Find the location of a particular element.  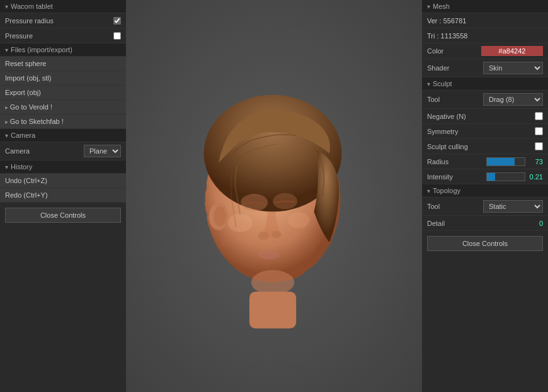

camera-label: Camera is located at coordinates (42, 151).